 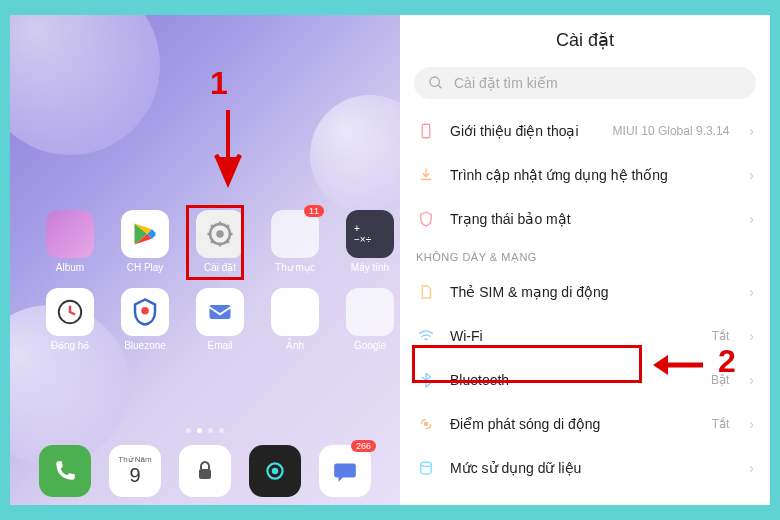 I want to click on settings-item-security: Trạng thái bảo mật ›, so click(x=585, y=219).